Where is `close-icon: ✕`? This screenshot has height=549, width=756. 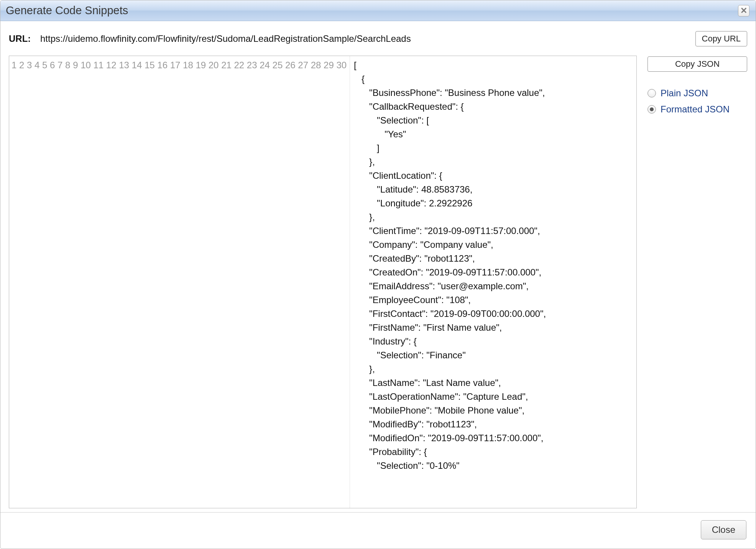
close-icon: ✕ is located at coordinates (744, 11).